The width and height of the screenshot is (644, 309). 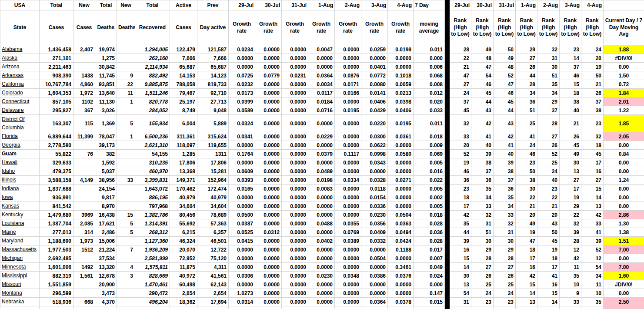 I want to click on cell-iowa-growth-31-jul: 0.0000, so click(x=295, y=198).